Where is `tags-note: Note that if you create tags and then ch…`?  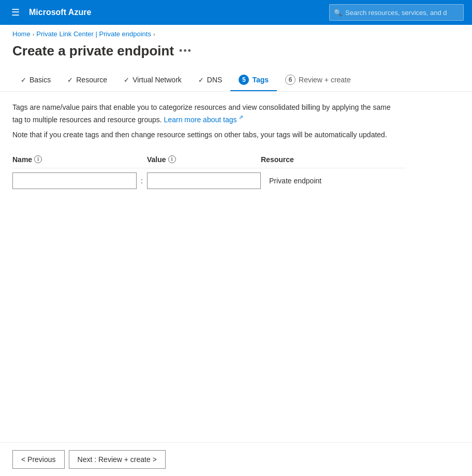
tags-note: Note that if you create tags and then ch… is located at coordinates (236, 135).